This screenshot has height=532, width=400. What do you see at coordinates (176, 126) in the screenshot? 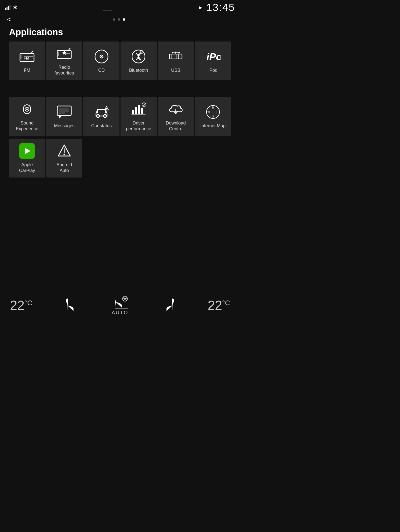
I see `download-centre-label: DownloadCentre` at bounding box center [176, 126].